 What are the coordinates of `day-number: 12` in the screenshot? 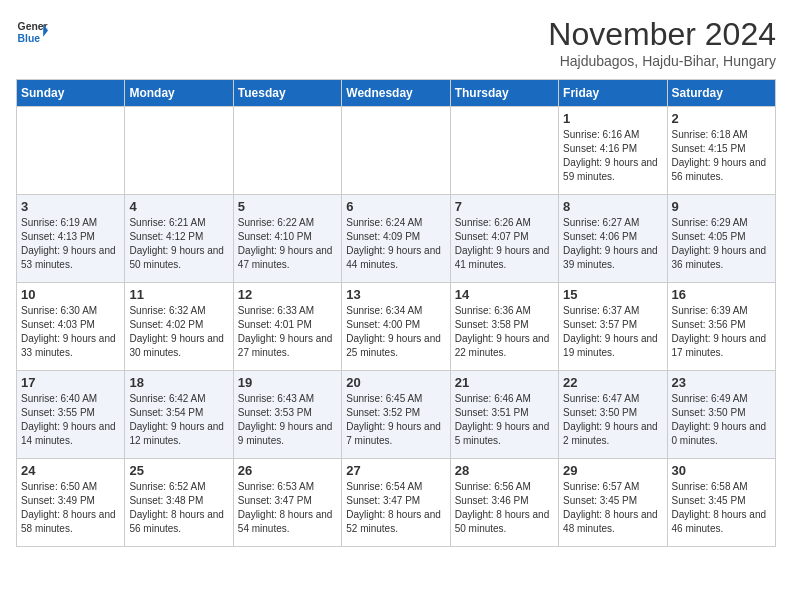 It's located at (288, 294).